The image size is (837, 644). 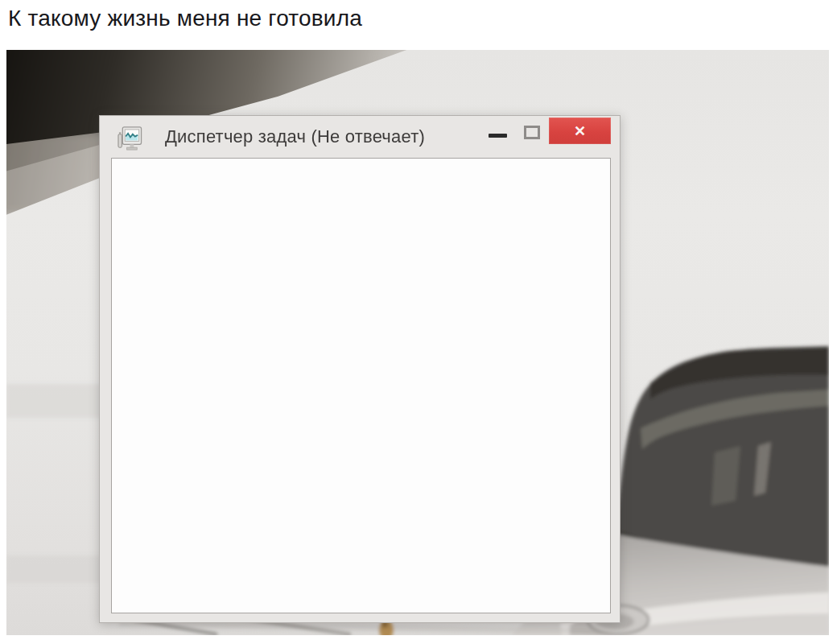 I want to click on minimize-icon, so click(x=497, y=135).